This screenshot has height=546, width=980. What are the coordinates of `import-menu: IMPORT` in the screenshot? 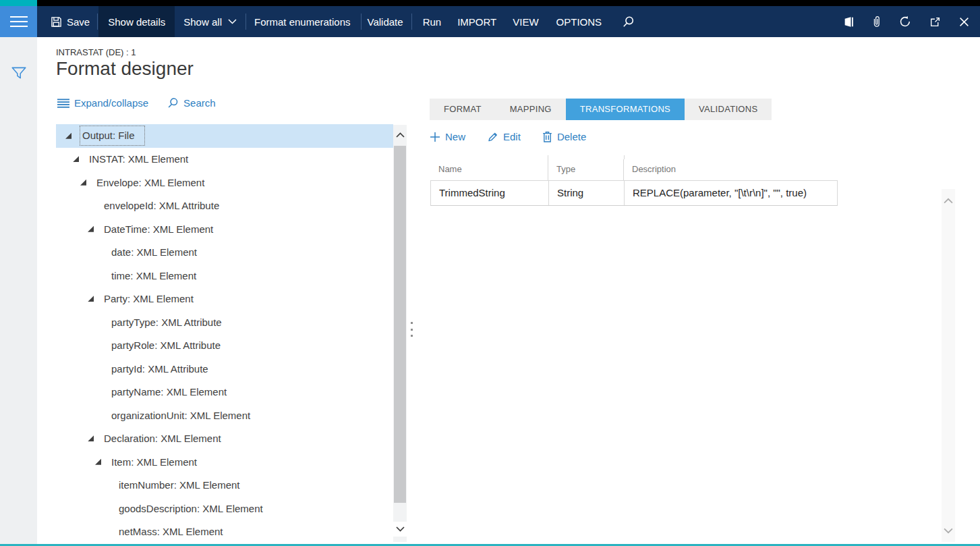 It's located at (477, 22).